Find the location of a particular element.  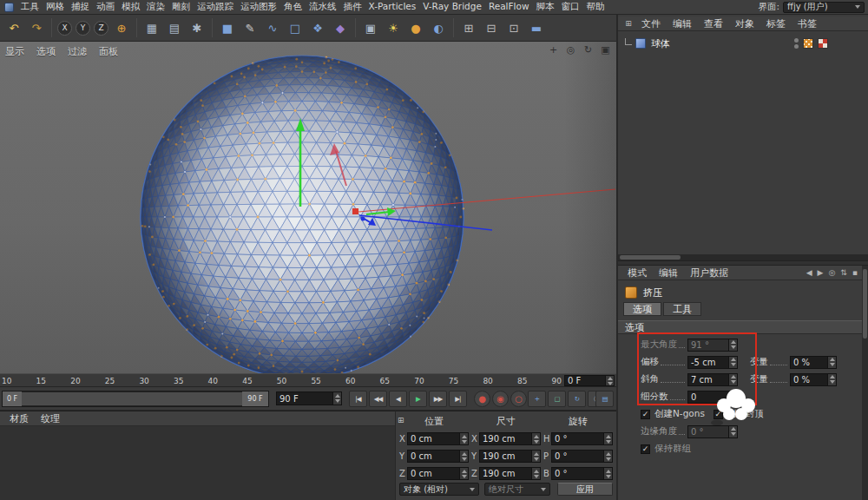

menubar-item-14: RealFlow is located at coordinates (509, 7).